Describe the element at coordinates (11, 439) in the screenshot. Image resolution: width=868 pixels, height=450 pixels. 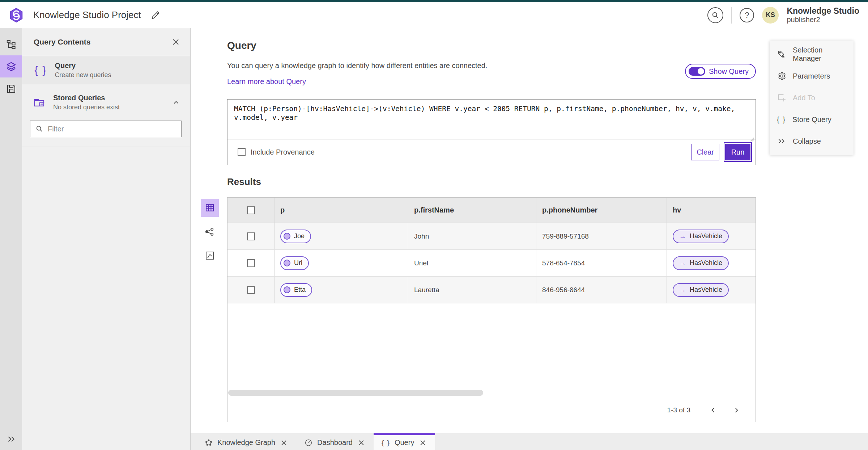
I see `expand-panel-button` at that location.